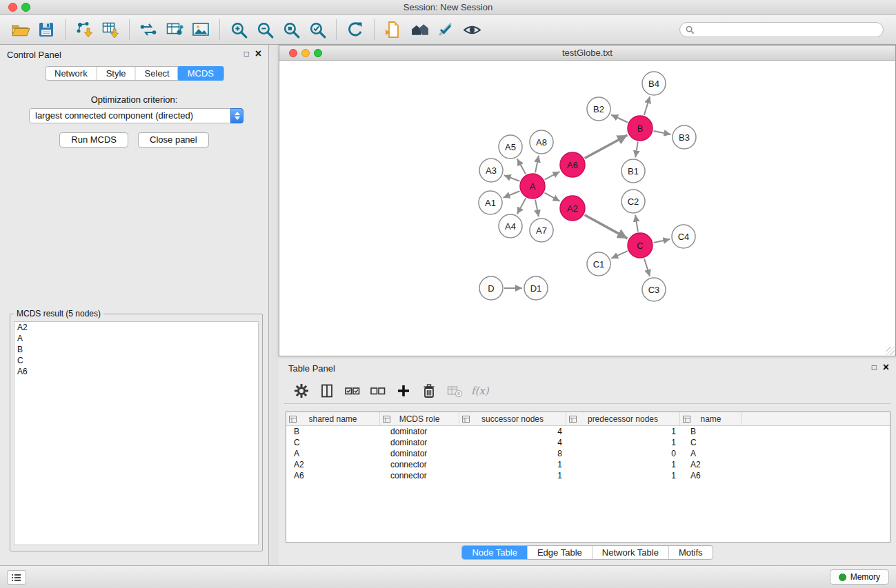 This screenshot has height=588, width=896. I want to click on edge-C-C4, so click(662, 241).